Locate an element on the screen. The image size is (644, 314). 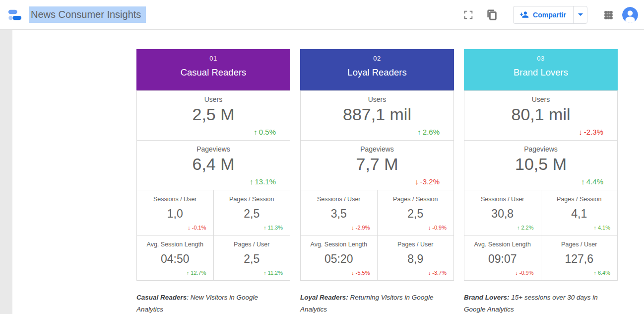
metric-users-cell: Users 2,5 M 0.5% is located at coordinates (213, 115).